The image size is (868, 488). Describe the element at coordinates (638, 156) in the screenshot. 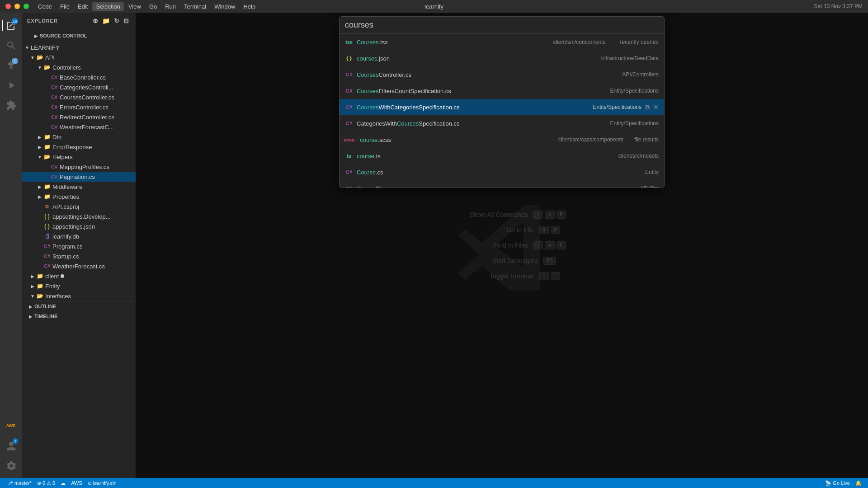

I see `palette-path-course-ts: client/src/models` at that location.